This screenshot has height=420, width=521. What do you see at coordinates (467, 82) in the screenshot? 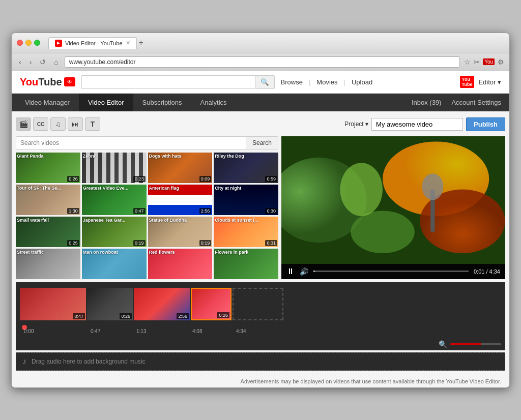
I see `yt-user-logo: YouTube` at bounding box center [467, 82].